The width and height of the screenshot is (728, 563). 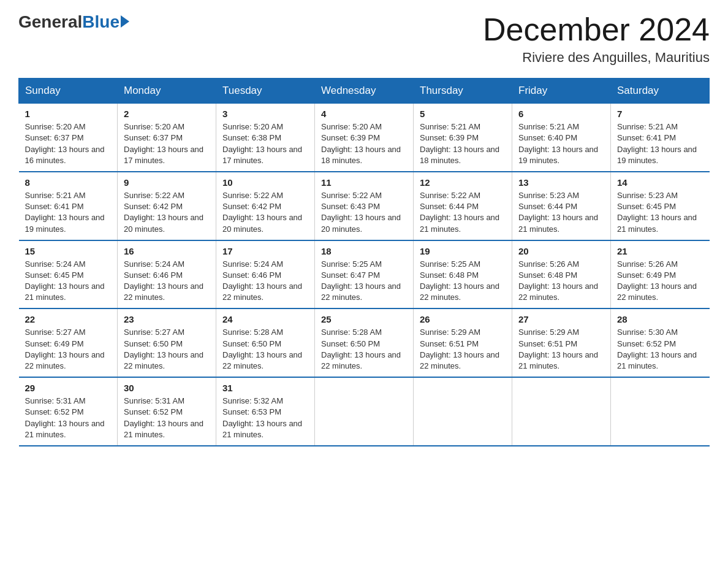 I want to click on header: General Blue December 2024 Riviere des A…, so click(x=364, y=39).